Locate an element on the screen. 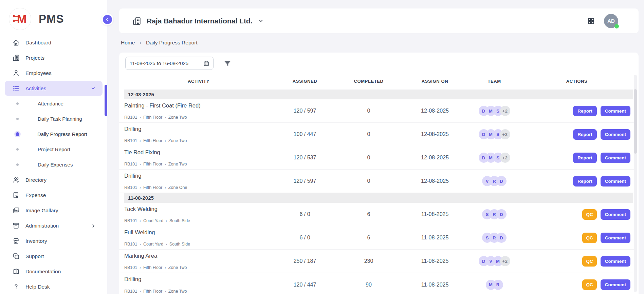 Image resolution: width=644 pixels, height=294 pixels. sidebar-item-label: Support is located at coordinates (35, 256).